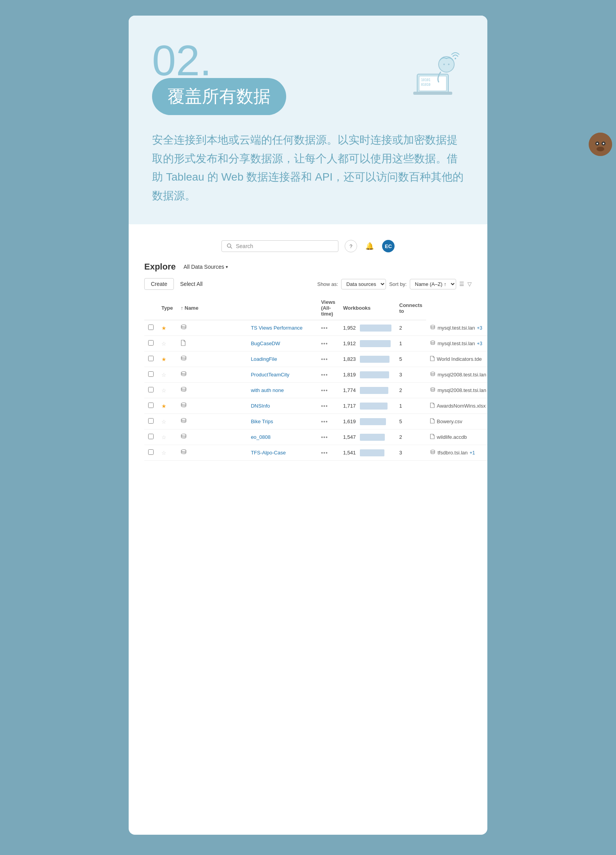 Image resolution: width=616 pixels, height=855 pixels. What do you see at coordinates (459, 359) in the screenshot?
I see `connects-name: World Indicators.tde` at bounding box center [459, 359].